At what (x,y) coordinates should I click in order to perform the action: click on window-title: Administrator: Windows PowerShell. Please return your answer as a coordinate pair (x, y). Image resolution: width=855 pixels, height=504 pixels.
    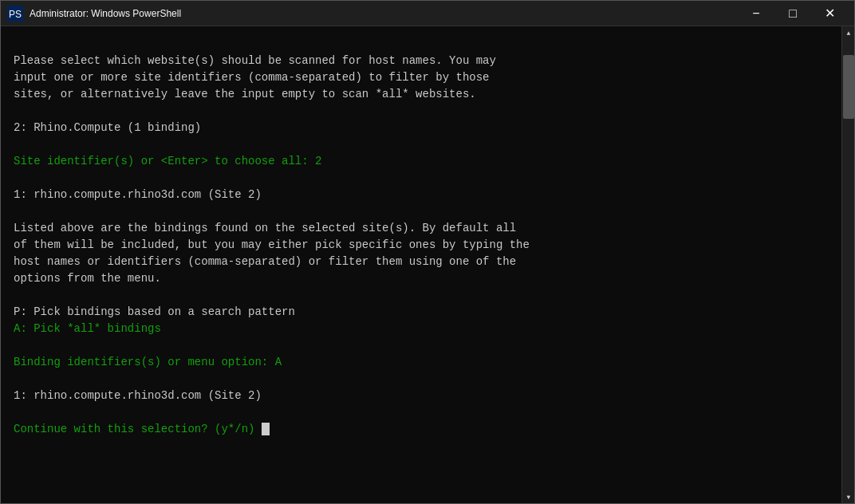
    Looking at the image, I should click on (384, 14).